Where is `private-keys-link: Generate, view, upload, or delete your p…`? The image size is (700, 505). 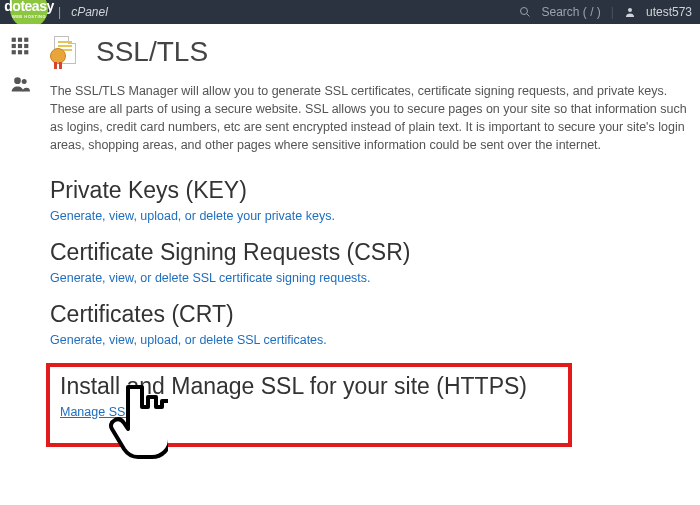
private-keys-link: Generate, view, upload, or delete your p… is located at coordinates (192, 216).